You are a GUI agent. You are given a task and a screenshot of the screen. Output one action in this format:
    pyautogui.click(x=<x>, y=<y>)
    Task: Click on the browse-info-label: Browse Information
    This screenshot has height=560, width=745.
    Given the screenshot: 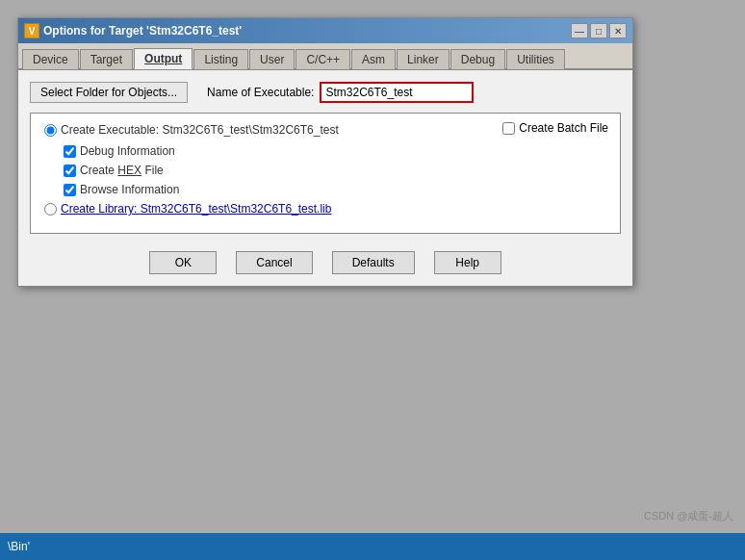 What is the action you would take?
    pyautogui.click(x=129, y=190)
    